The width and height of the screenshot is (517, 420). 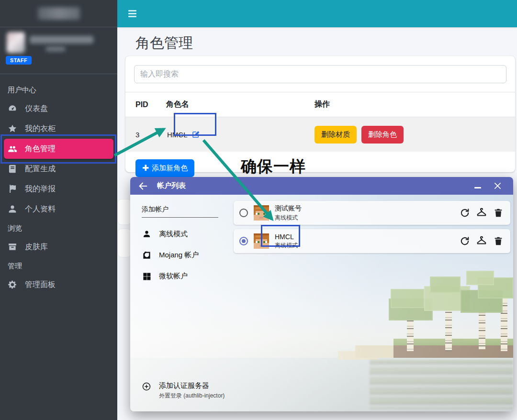 I want to click on username-blurred, so click(x=61, y=40).